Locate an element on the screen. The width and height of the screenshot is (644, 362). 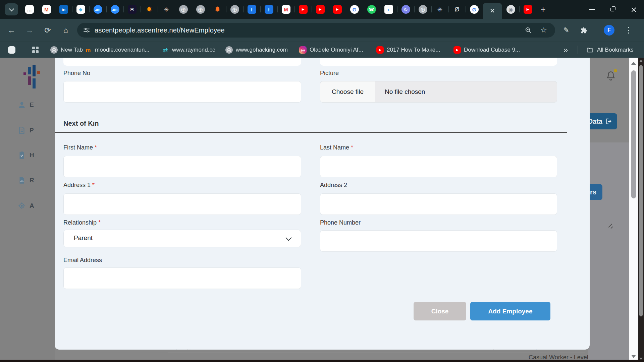
address-bar: ascentpeople.ascentree.net/NewEmployee ☆ is located at coordinates (316, 30).